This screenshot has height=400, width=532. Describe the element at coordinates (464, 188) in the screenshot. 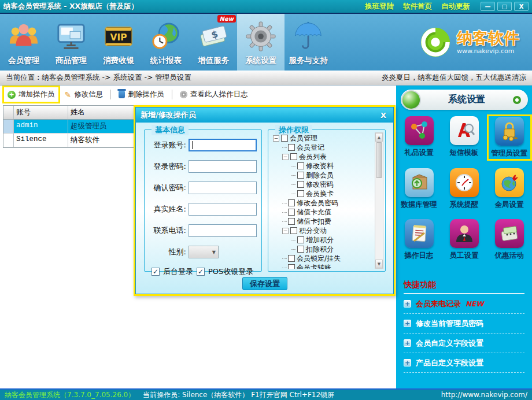

I see `settings-grid: 礼品设置 短信模板 管理员设置` at that location.